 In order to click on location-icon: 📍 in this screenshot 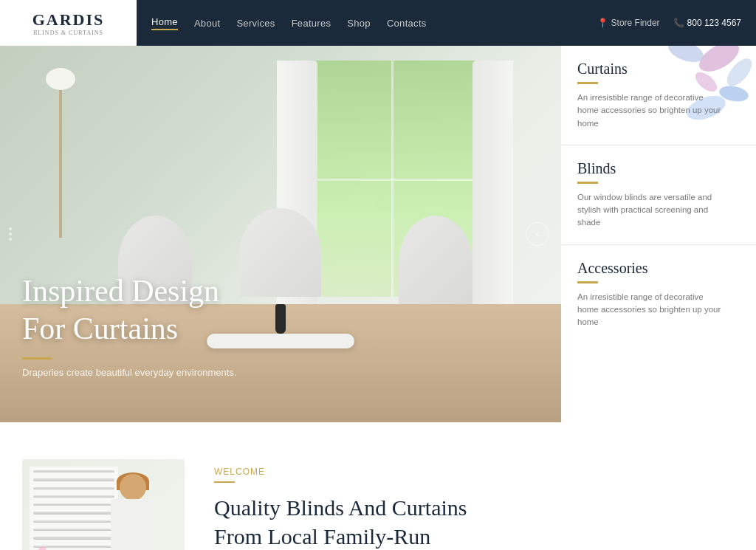, I will do `click(602, 23)`.